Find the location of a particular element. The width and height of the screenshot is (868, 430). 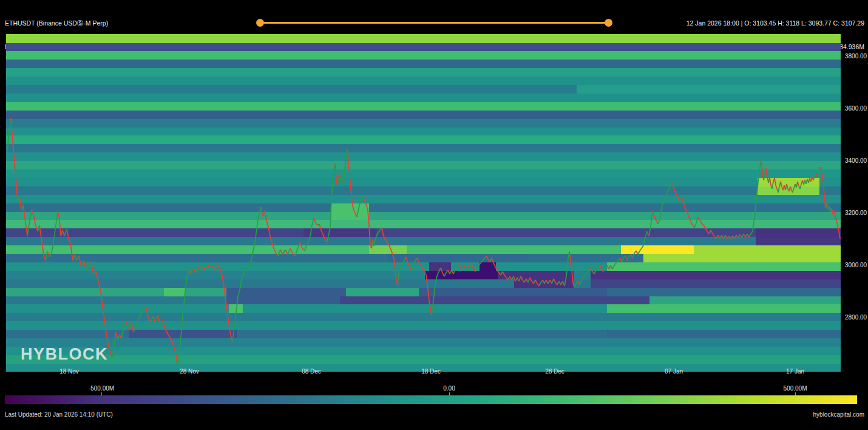

price-tick-label: 3400.00 is located at coordinates (856, 160).